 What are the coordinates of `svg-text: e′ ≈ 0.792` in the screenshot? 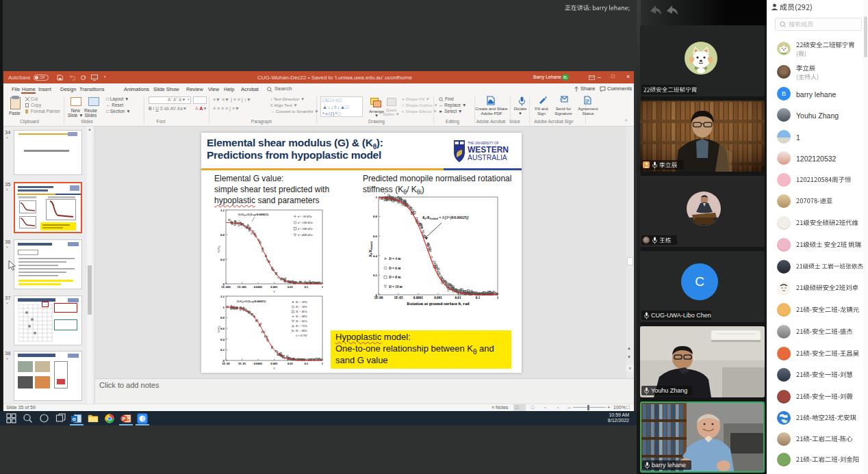 It's located at (301, 335).